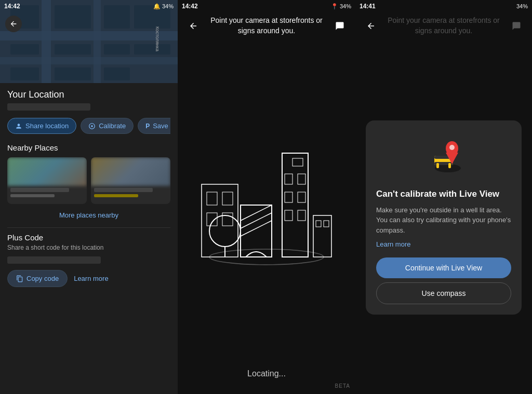 This screenshot has width=532, height=394. I want to click on battery-panel3: 34%, so click(522, 6).